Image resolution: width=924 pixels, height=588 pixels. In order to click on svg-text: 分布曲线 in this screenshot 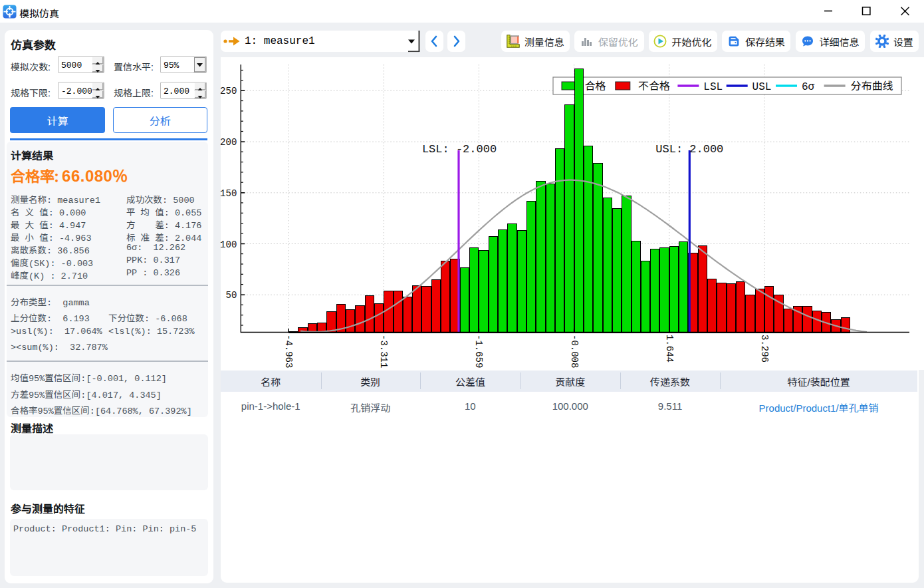, I will do `click(872, 86)`.